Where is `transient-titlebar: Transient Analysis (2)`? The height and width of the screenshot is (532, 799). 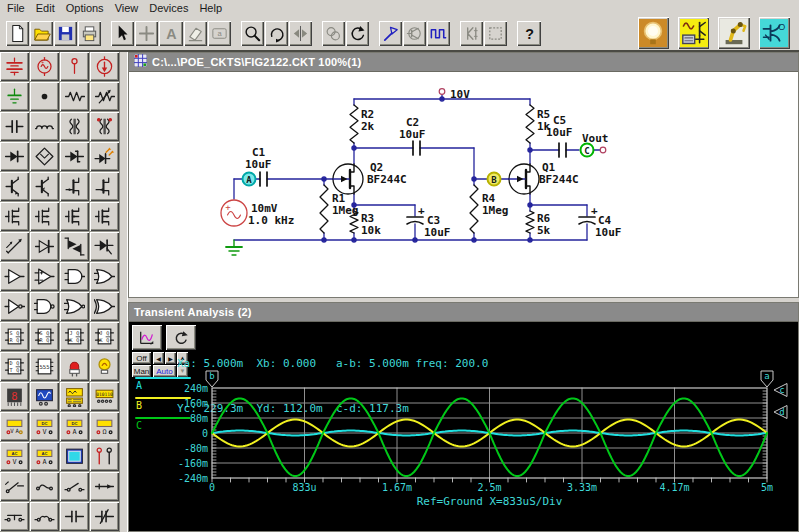
transient-titlebar: Transient Analysis (2) is located at coordinates (464, 312).